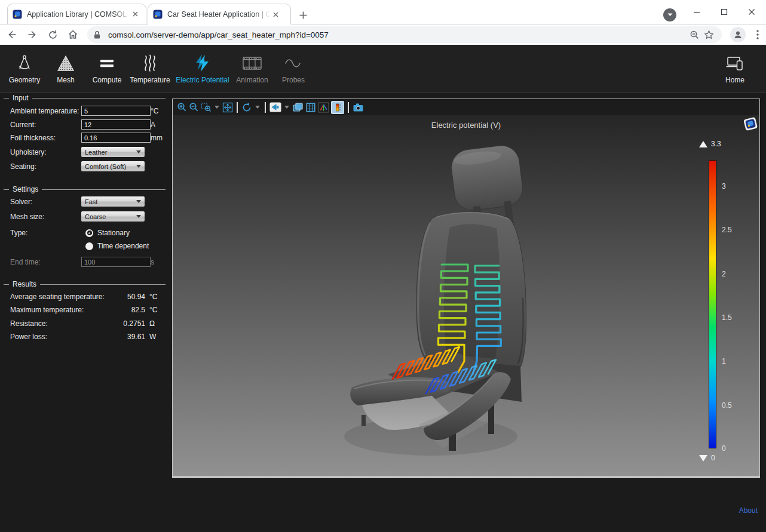 The height and width of the screenshot is (532, 766). I want to click on back-button, so click(12, 35).